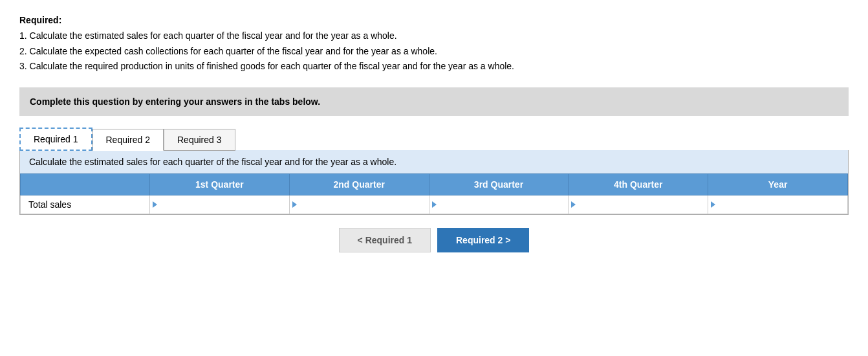 This screenshot has height=356, width=868. I want to click on col-header-q2: 2nd Quarter, so click(359, 185).